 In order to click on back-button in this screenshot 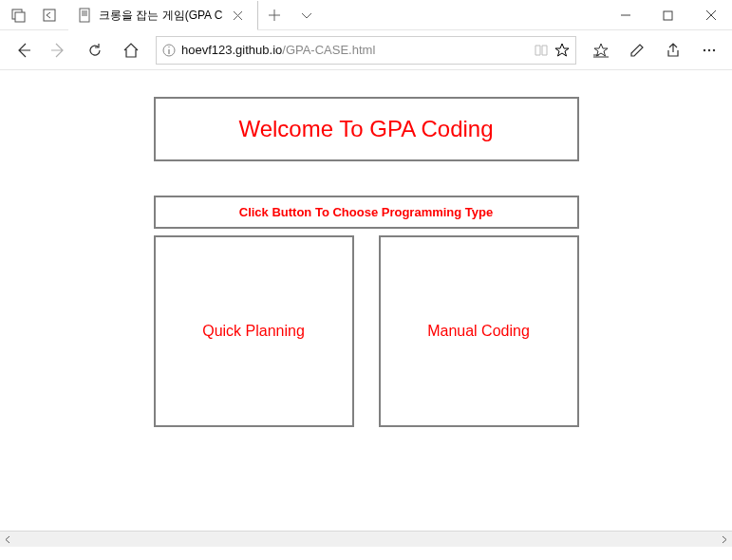, I will do `click(23, 50)`.